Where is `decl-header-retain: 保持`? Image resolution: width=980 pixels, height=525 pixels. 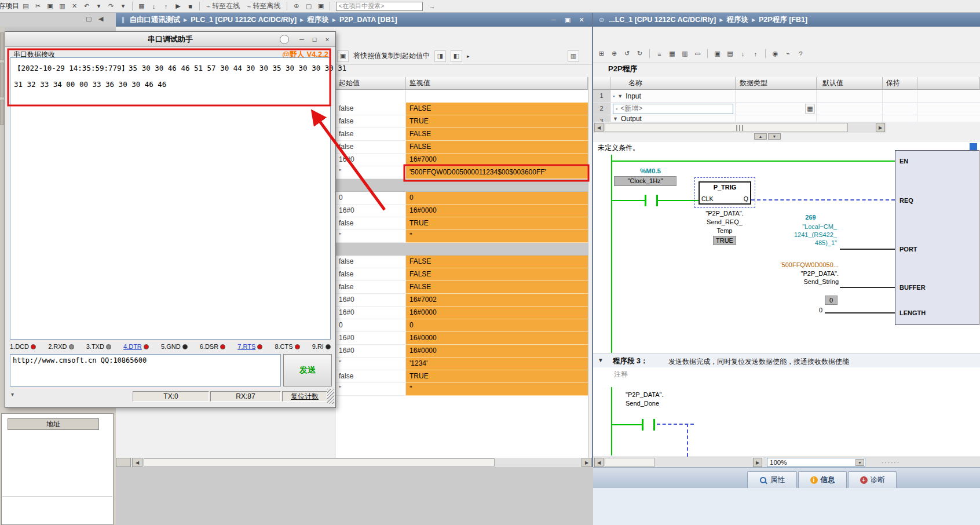
decl-header-retain: 保持 is located at coordinates (900, 83).